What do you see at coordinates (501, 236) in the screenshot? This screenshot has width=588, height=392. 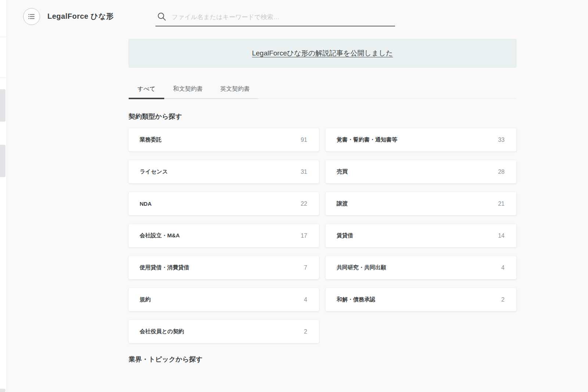 I see `category-count: 14` at bounding box center [501, 236].